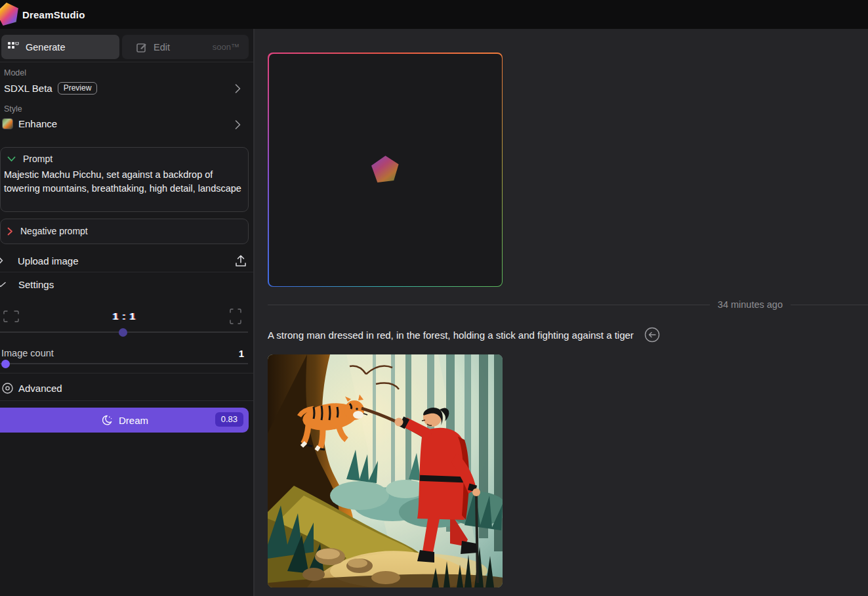 The width and height of the screenshot is (868, 596). I want to click on upload-image-row: Upload image, so click(127, 261).